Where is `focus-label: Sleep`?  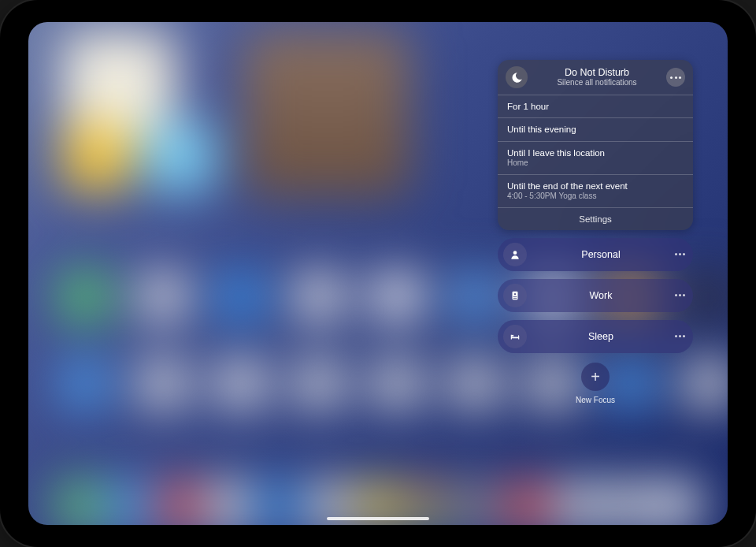 focus-label: Sleep is located at coordinates (601, 337).